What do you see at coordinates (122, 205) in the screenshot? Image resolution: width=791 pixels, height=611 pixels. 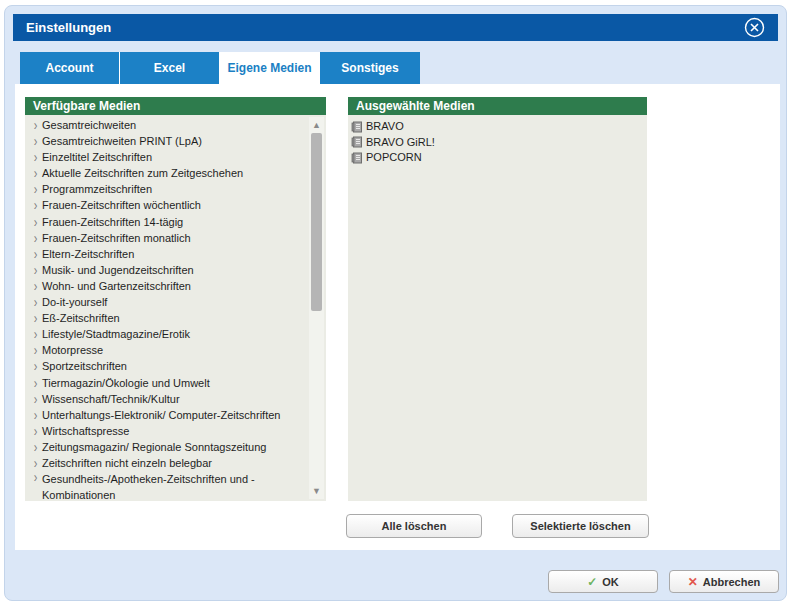 I see `tree-item-label: Frauen-Zeitschriften wöchentlich` at bounding box center [122, 205].